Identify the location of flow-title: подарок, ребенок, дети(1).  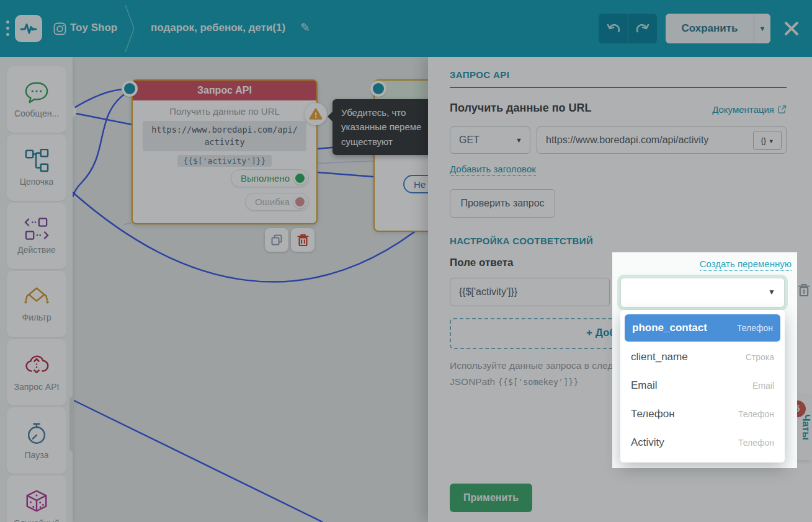
(218, 28).